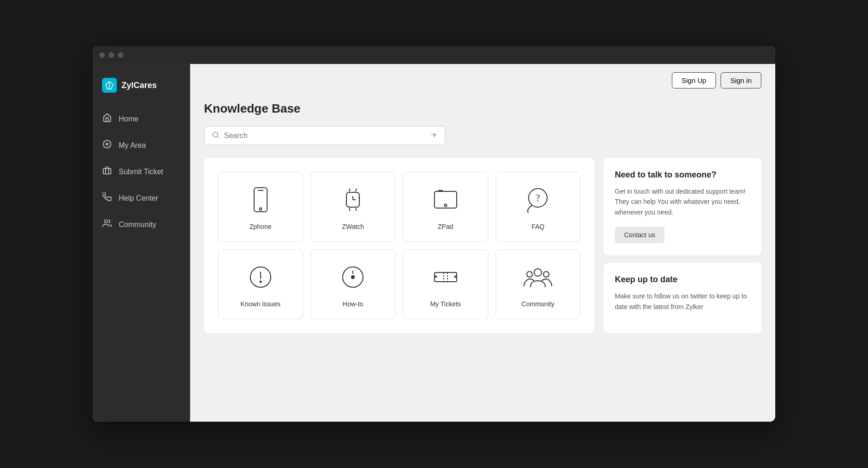  Describe the element at coordinates (109, 85) in the screenshot. I see `logo-icon` at that location.